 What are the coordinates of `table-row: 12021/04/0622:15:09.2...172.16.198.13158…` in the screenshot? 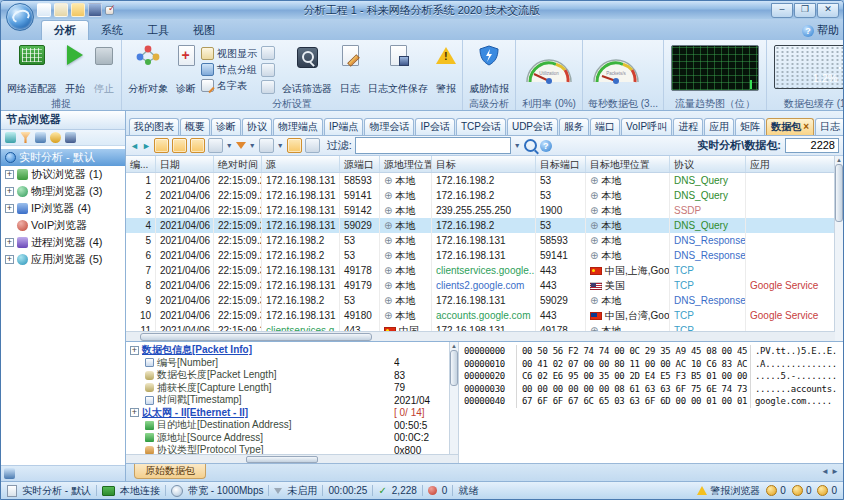 It's located at (480, 180).